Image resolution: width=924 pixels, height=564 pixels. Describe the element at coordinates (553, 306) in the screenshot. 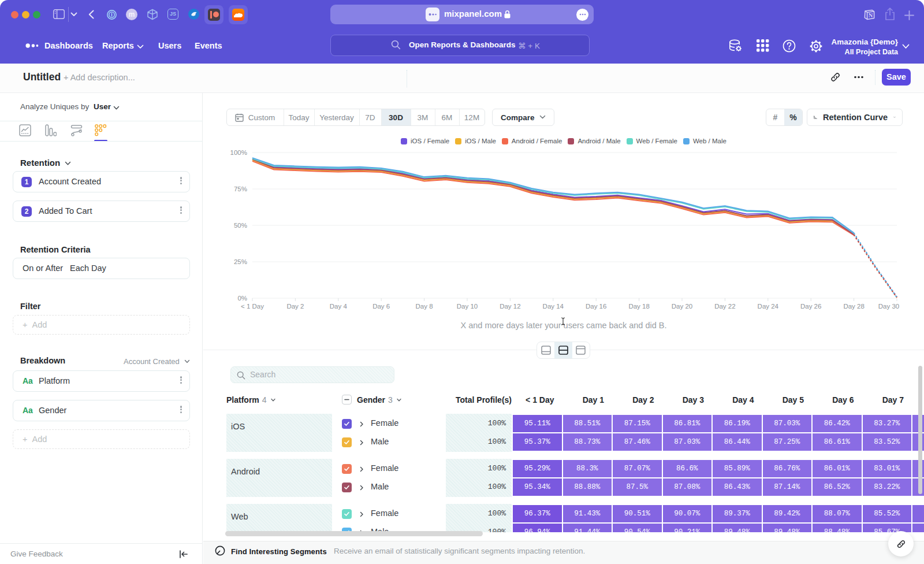

I see `svg-text: Day 14` at that location.